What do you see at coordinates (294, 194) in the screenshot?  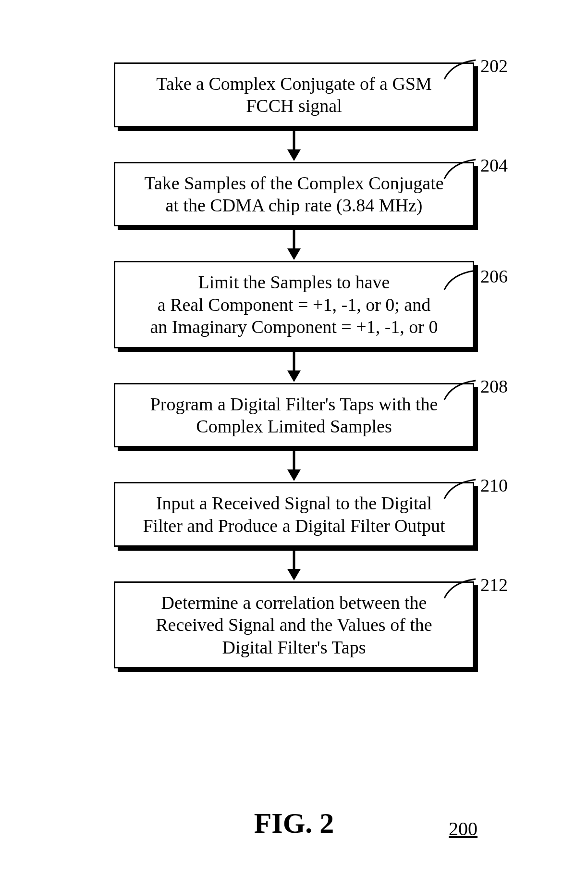 I see `step-box-204: Take Samples of the Complex Conjugate at…` at bounding box center [294, 194].